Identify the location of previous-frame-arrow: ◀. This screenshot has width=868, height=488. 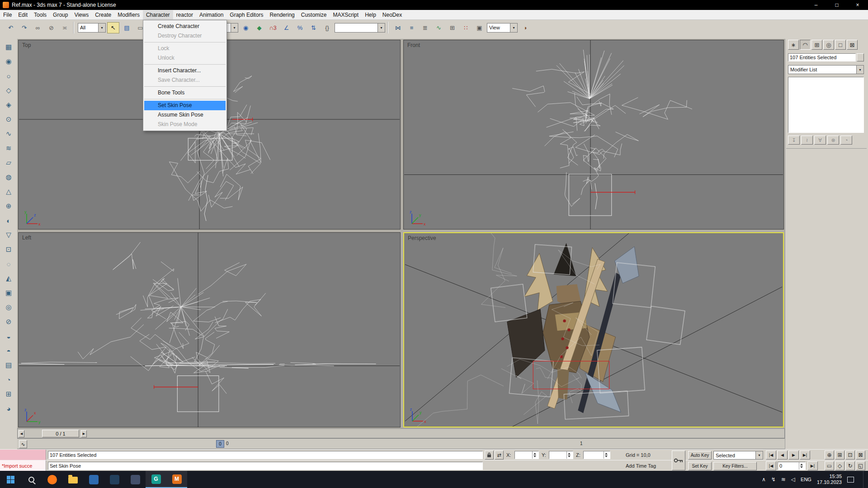
(22, 434).